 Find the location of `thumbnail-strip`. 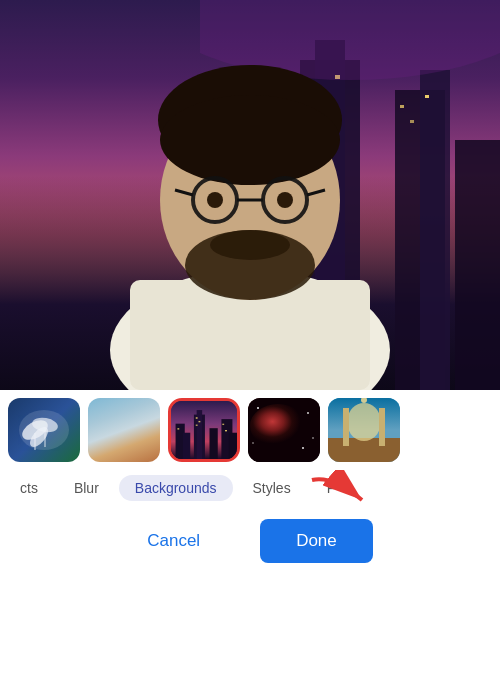

thumbnail-strip is located at coordinates (250, 430).